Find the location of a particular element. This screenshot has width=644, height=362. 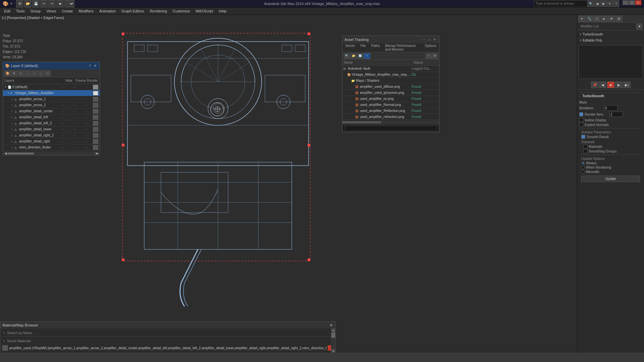

at-menu-paths: Paths is located at coordinates (376, 48).